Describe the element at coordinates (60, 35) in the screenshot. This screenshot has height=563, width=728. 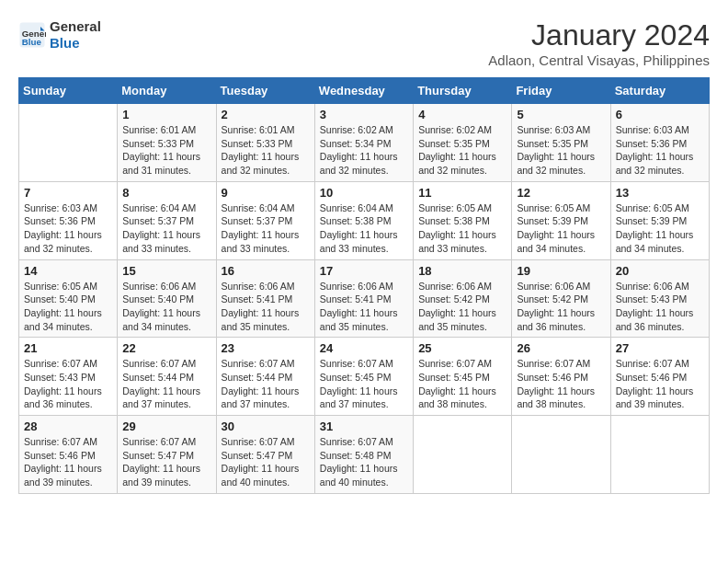
I see `logo: General Blue General Blue` at that location.